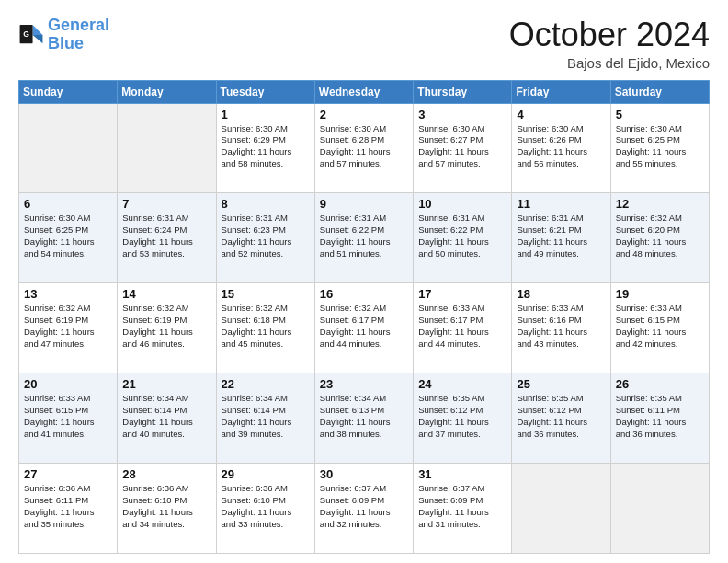  I want to click on day-cell-26: 26Sunrise: 6:35 AM Sunset: 6:11 PM Dayli…, so click(660, 419).